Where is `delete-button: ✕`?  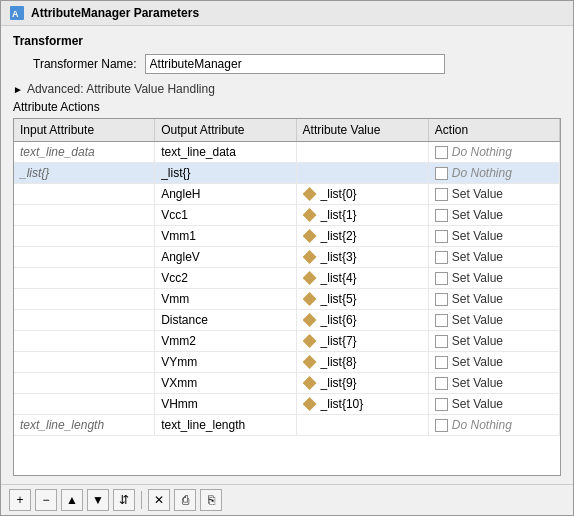
delete-button: ✕ is located at coordinates (159, 500).